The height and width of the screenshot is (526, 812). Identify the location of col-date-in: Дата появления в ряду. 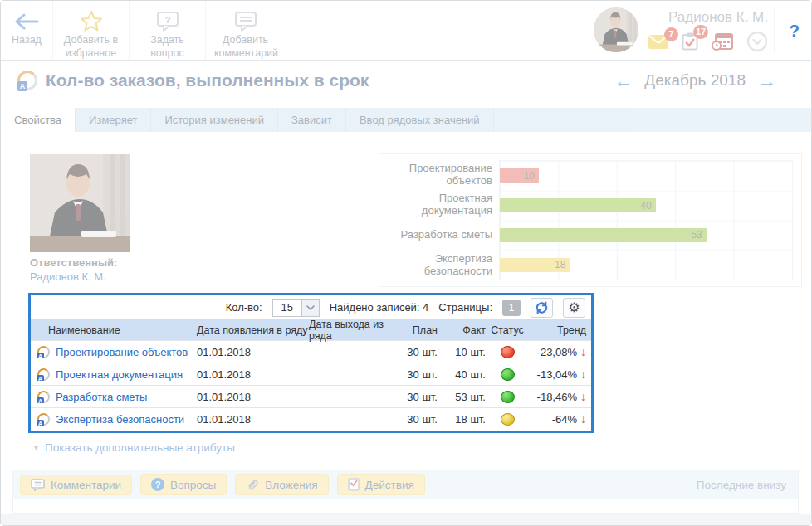
(252, 330).